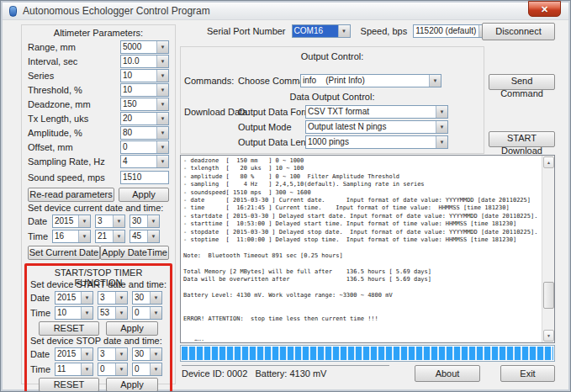 The image size is (571, 392). What do you see at coordinates (64, 252) in the screenshot?
I see `set-current-date-button: Set Current Date` at bounding box center [64, 252].